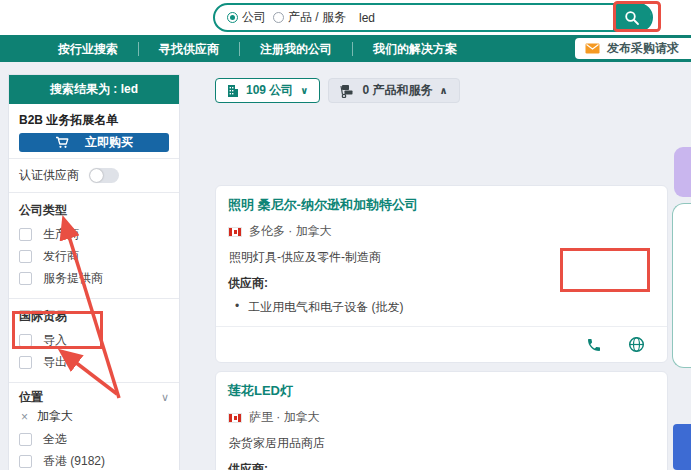  What do you see at coordinates (24, 417) in the screenshot?
I see `remove-filter-icon: ×` at bounding box center [24, 417].